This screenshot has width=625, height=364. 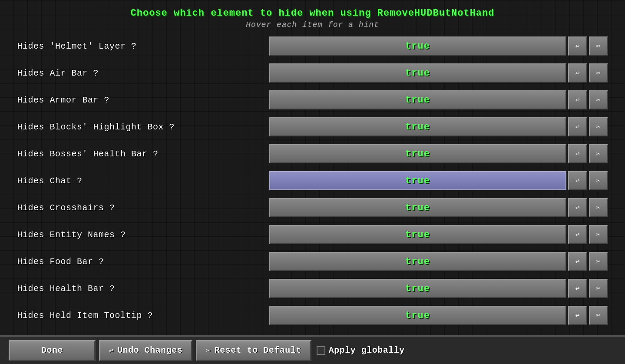 I want to click on setting-label: Hides Crosshairs ?, so click(x=143, y=208).